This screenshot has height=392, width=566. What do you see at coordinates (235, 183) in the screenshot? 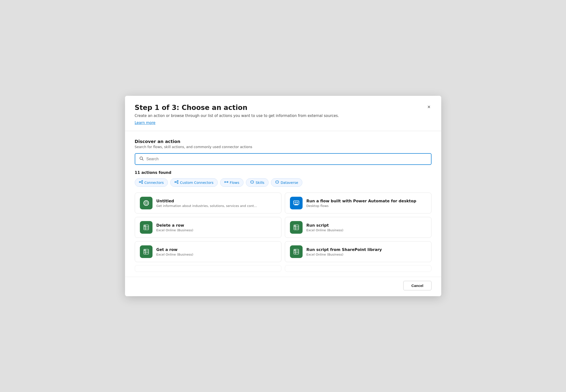
I see `flows-label: Flows` at bounding box center [235, 183].